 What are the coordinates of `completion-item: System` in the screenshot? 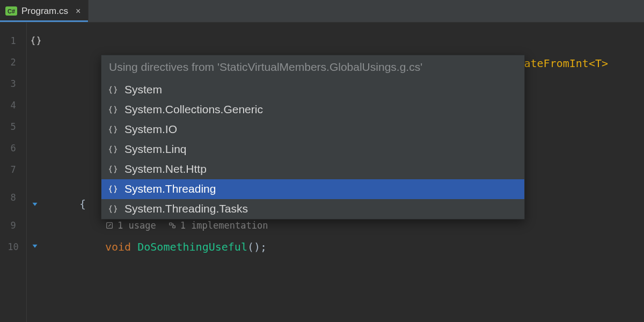 It's located at (313, 90).